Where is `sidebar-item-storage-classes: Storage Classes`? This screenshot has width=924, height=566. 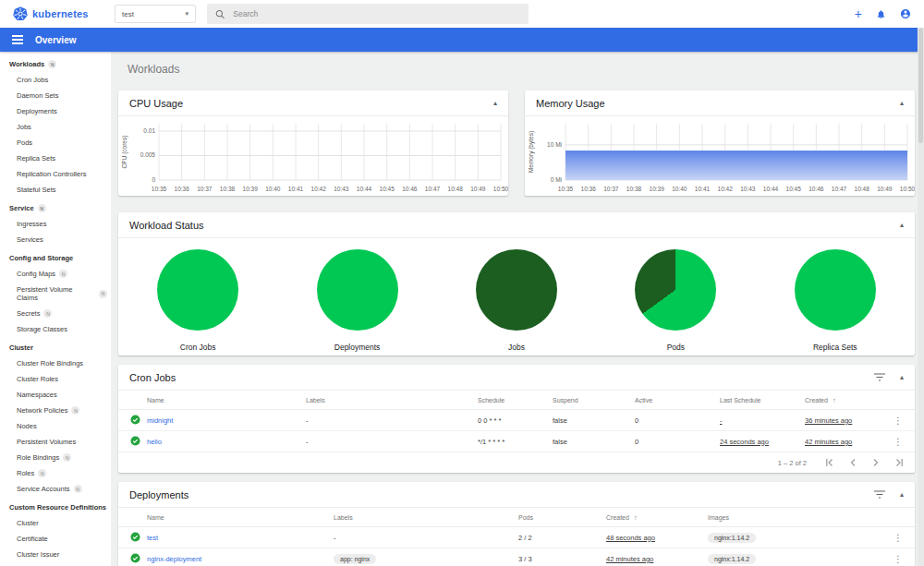 sidebar-item-storage-classes: Storage Classes is located at coordinates (55, 329).